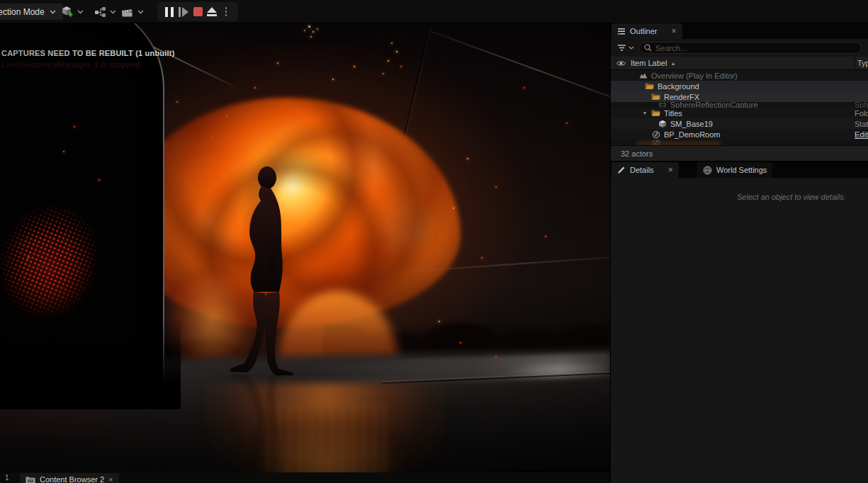 The height and width of the screenshot is (483, 868). I want to click on actor-count: 32 actors, so click(636, 154).